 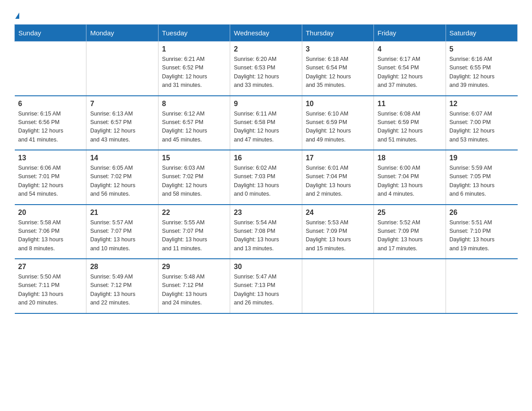 I want to click on day-number: 27, so click(x=51, y=267).